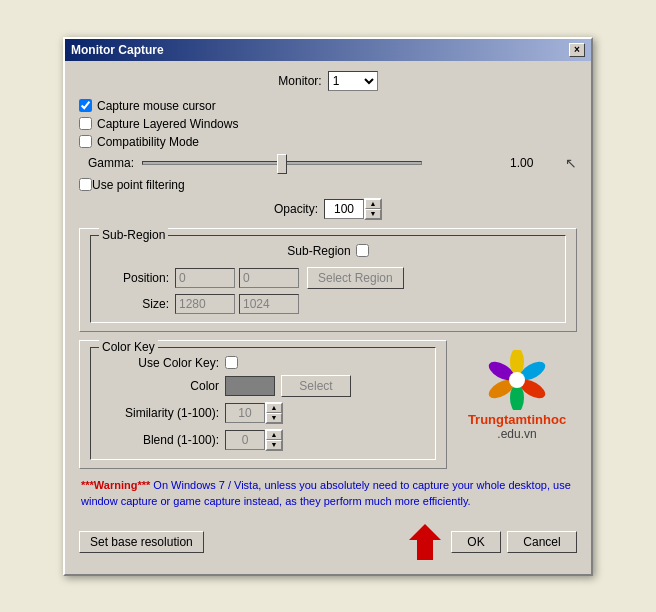 The height and width of the screenshot is (612, 656). What do you see at coordinates (159, 386) in the screenshot?
I see `color-label: Color` at bounding box center [159, 386].